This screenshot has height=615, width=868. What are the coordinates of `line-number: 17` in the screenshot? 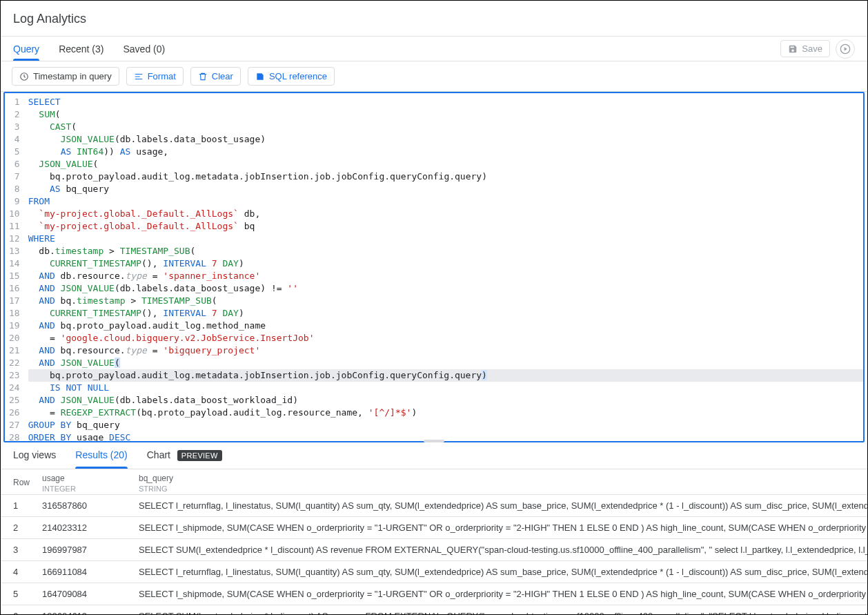 It's located at (14, 301).